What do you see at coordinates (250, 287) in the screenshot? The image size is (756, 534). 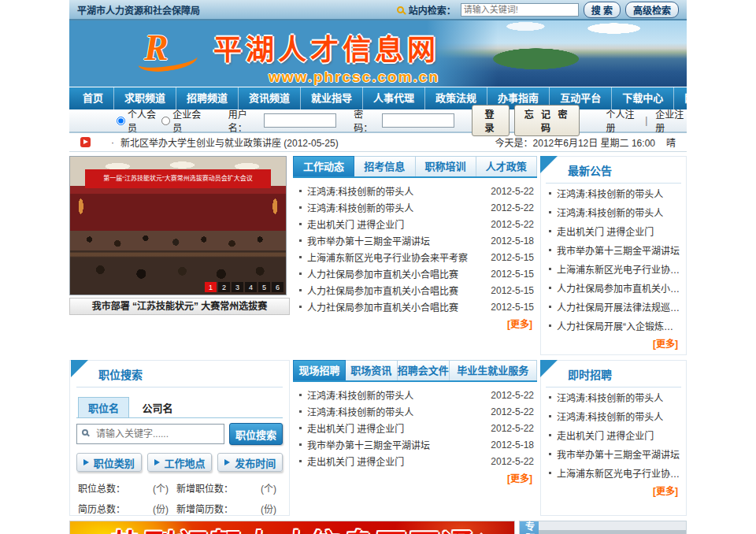 I see `photo-pager-item: 4` at bounding box center [250, 287].